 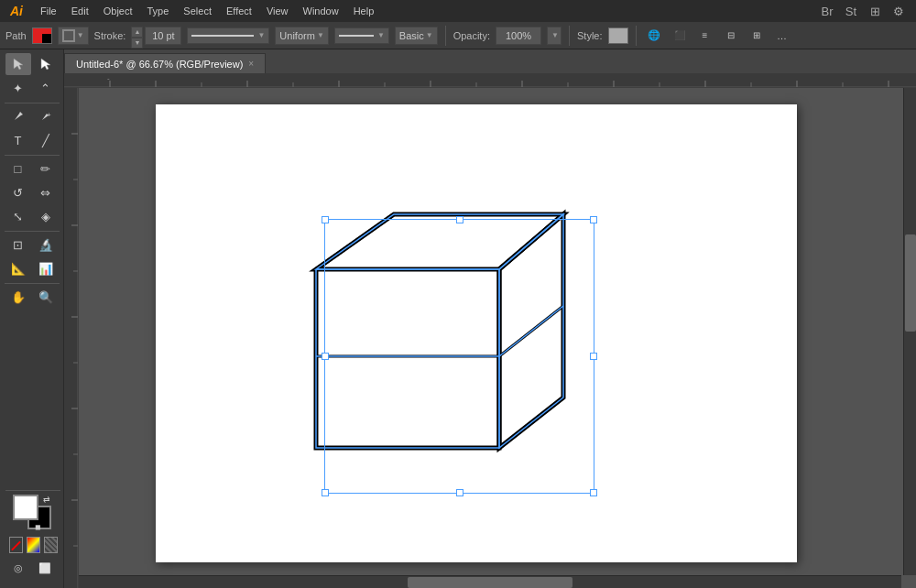 What do you see at coordinates (654, 36) in the screenshot?
I see `globe-icon: 🌐` at bounding box center [654, 36].